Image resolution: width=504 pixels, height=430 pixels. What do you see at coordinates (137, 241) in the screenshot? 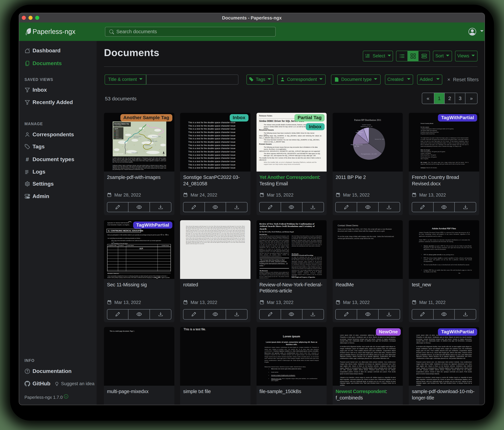
I see `svg-text:A copy of the information subm: A copy of the information submitted to t…` at bounding box center [137, 241].